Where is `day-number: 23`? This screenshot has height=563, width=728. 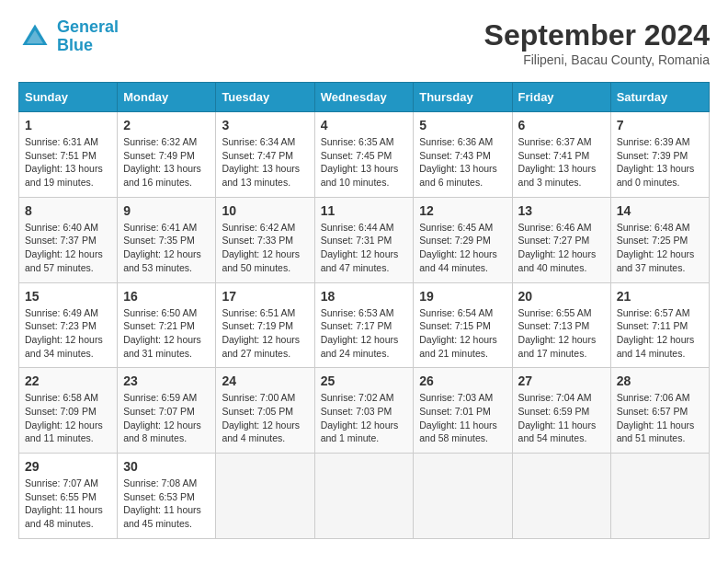 day-number: 23 is located at coordinates (166, 381).